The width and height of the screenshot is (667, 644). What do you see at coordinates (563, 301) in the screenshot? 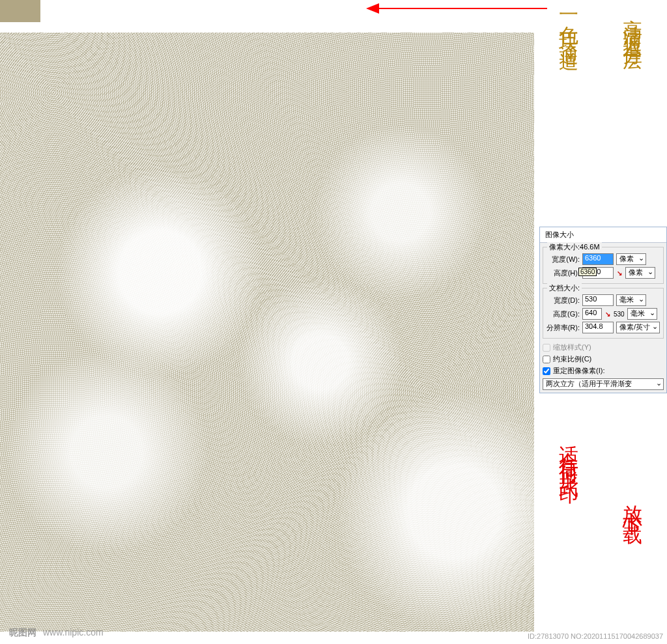
I see `doc-width-label: 宽度(D):` at bounding box center [563, 301].